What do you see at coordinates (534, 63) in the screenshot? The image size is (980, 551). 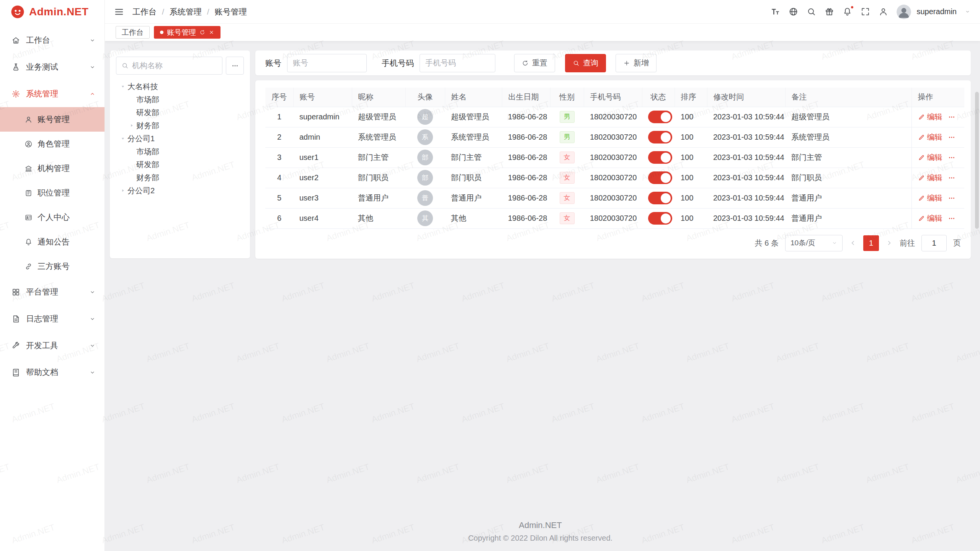 I see `reset-button: 重置` at bounding box center [534, 63].